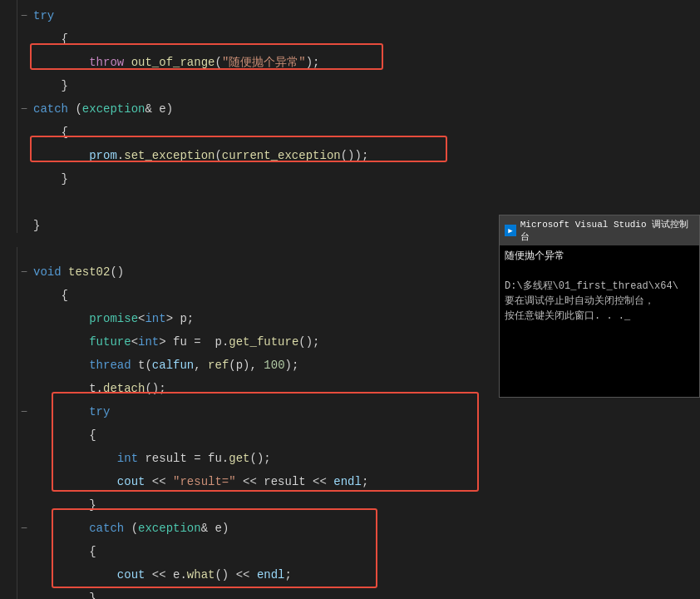  Describe the element at coordinates (249, 552) in the screenshot. I see `line-24: {` at that location.